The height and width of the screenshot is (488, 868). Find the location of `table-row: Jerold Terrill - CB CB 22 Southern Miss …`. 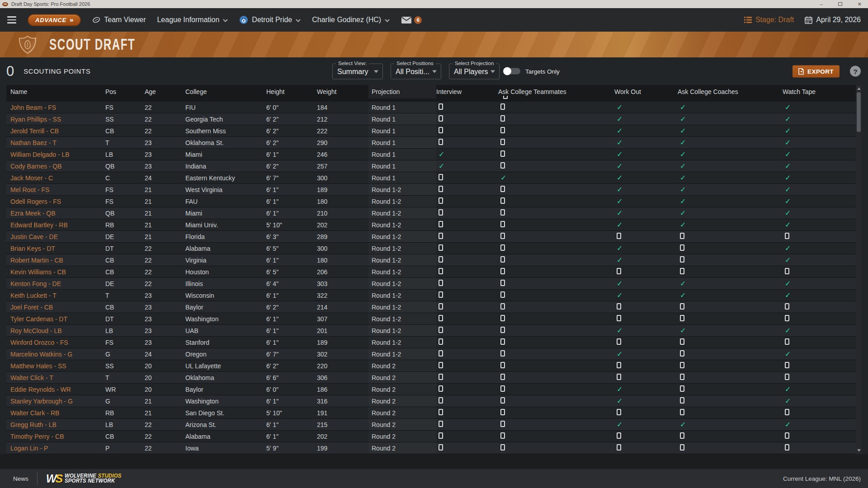

table-row: Jerold Terrill - CB CB 22 Southern Miss … is located at coordinates (434, 131).